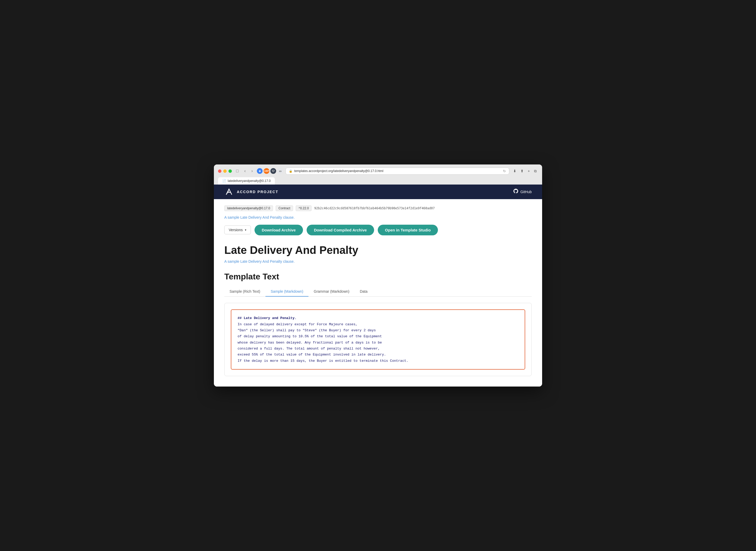  Describe the element at coordinates (378, 250) in the screenshot. I see `page-title: Late Delivery And Penalty` at that location.